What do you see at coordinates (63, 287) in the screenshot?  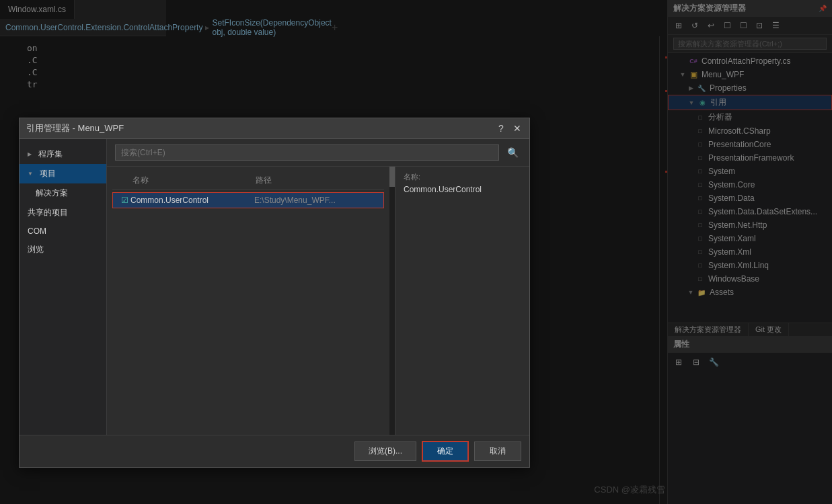 I see `dialog-sidebar: 程序集 项目 解决方案 共享的项目 COM 浏览` at bounding box center [63, 287].